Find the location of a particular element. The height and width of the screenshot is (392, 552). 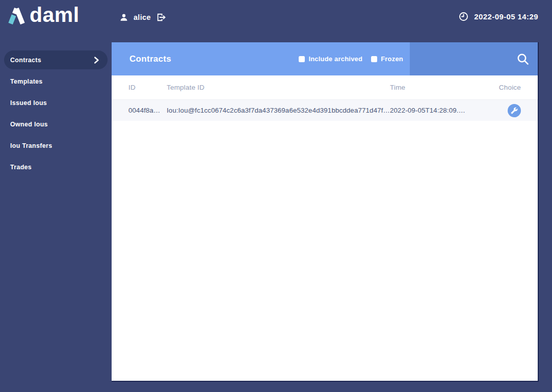

page-title: Contracts is located at coordinates (150, 59).